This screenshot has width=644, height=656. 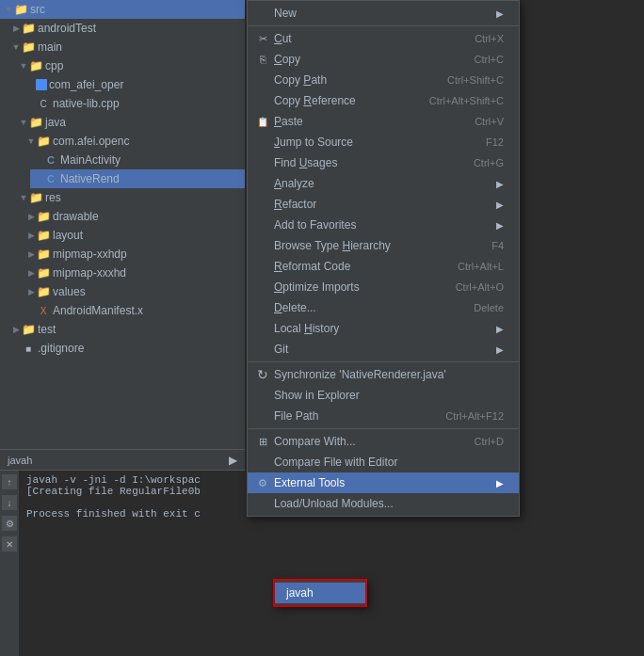 What do you see at coordinates (263, 204) in the screenshot?
I see `menu-icon-refactor` at bounding box center [263, 204].